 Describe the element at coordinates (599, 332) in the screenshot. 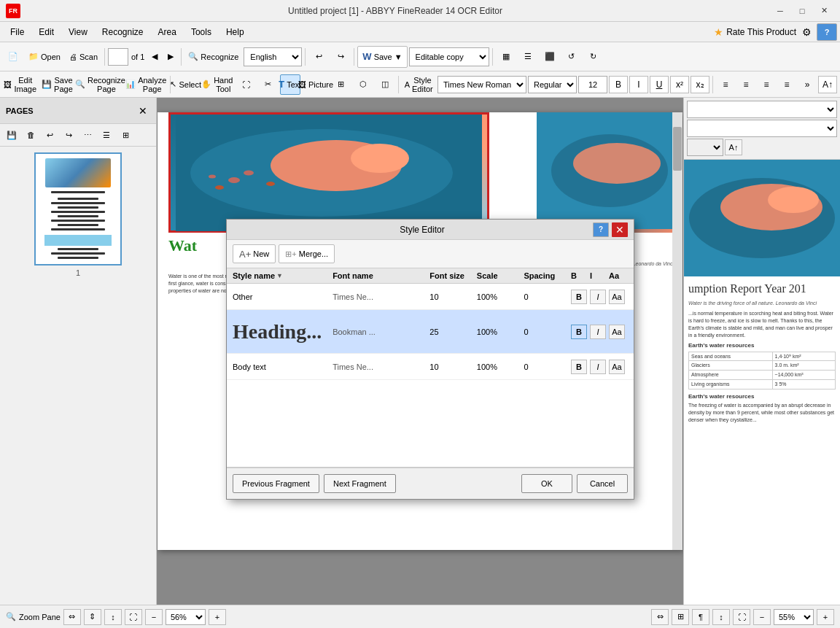

I see `italic-heading: I` at that location.